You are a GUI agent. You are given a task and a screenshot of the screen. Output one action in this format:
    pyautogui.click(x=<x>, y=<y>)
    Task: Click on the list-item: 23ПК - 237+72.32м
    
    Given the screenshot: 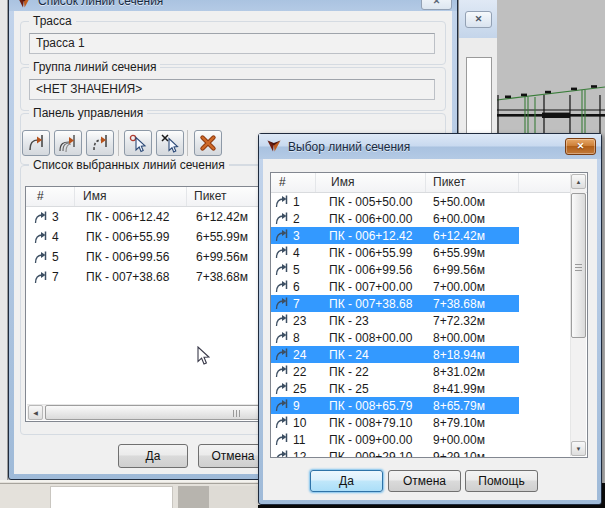 What is the action you would take?
    pyautogui.click(x=420, y=320)
    